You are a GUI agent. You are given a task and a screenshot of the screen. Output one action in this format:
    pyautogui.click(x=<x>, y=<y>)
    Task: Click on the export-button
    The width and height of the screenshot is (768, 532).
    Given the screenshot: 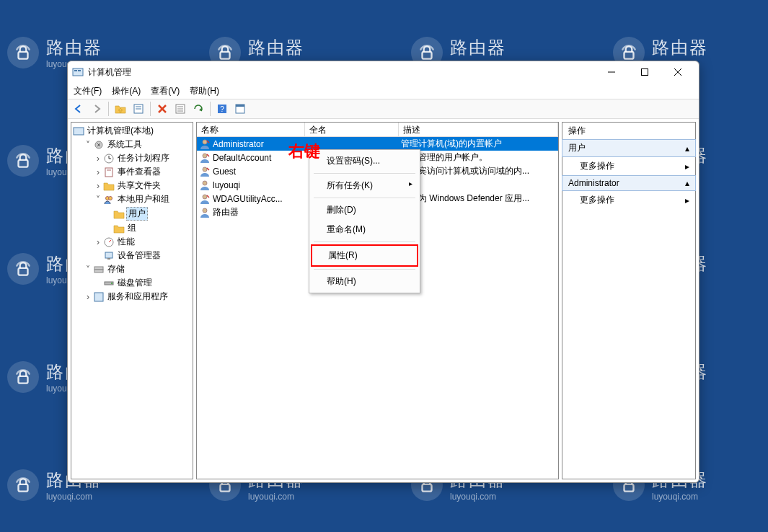 What is the action you would take?
    pyautogui.click(x=240, y=109)
    